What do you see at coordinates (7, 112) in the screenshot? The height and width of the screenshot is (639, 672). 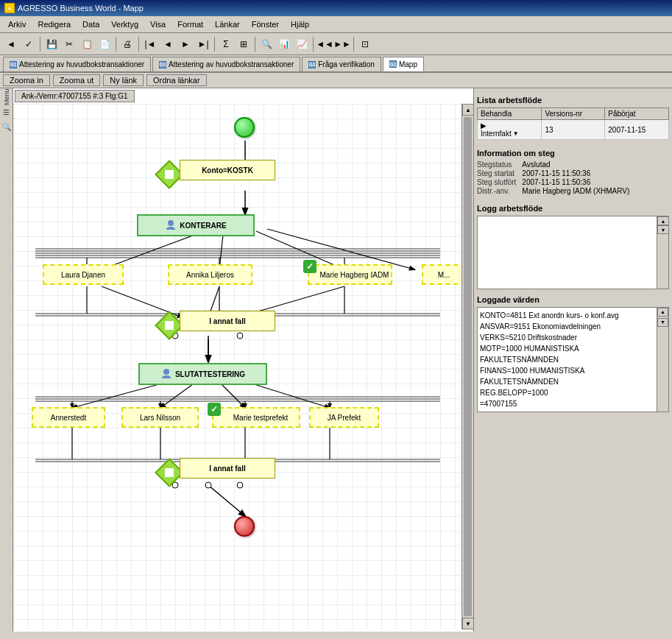 I see `sidebar-icon-1: ☰` at bounding box center [7, 112].